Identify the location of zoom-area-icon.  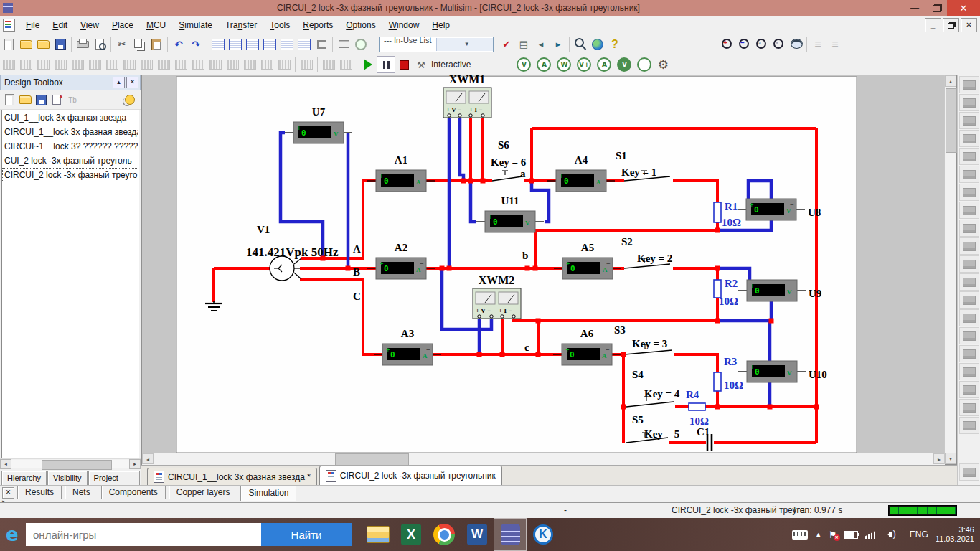
(761, 44).